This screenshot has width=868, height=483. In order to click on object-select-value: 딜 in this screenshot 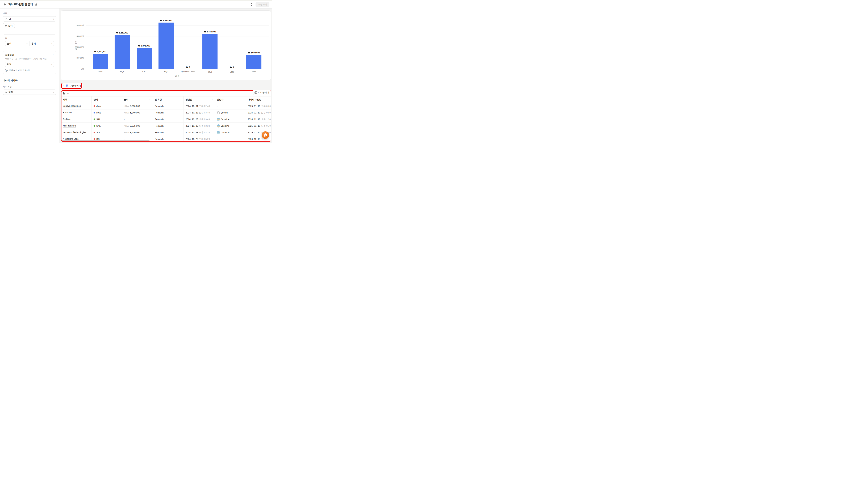, I will do `click(10, 19)`.